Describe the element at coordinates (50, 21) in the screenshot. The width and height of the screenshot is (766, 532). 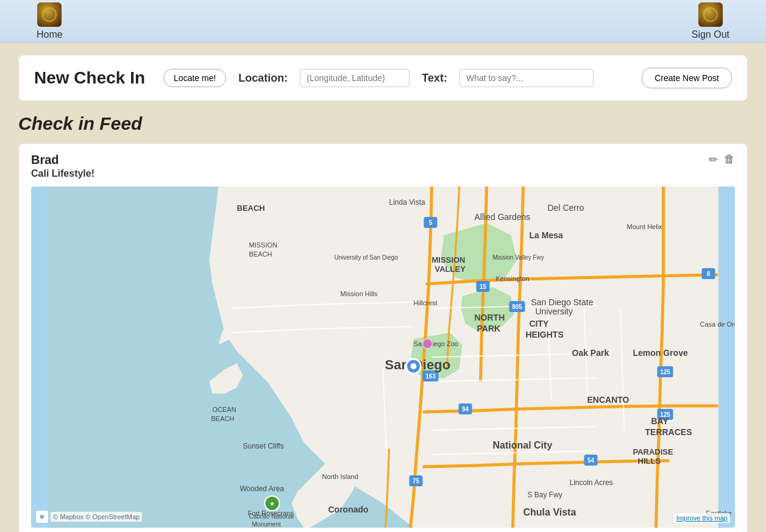
I see `nav-home: Home` at that location.